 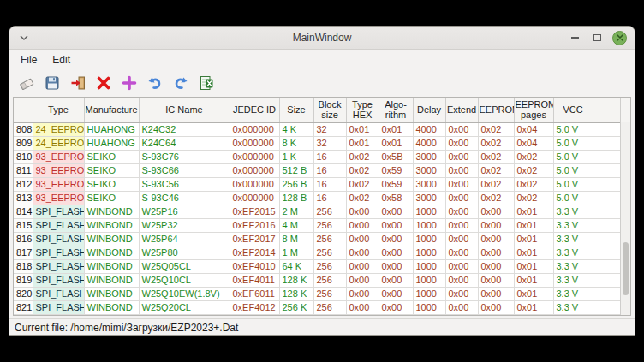 I want to click on ic-name-cell: W25P80, so click(x=184, y=252).